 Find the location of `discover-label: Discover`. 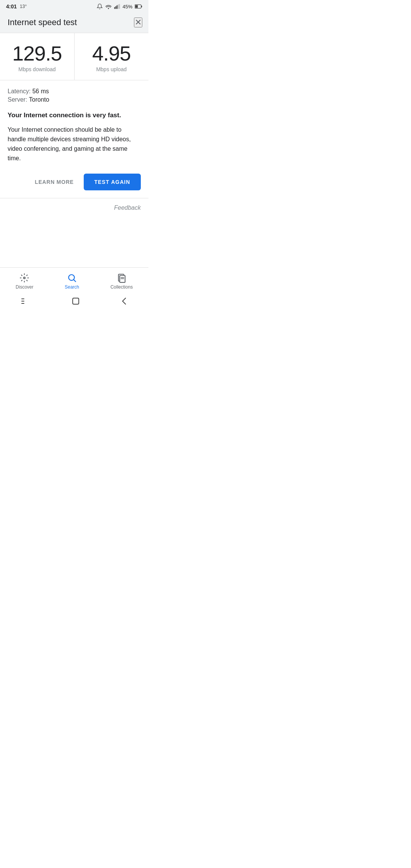

discover-label: Discover is located at coordinates (24, 287).